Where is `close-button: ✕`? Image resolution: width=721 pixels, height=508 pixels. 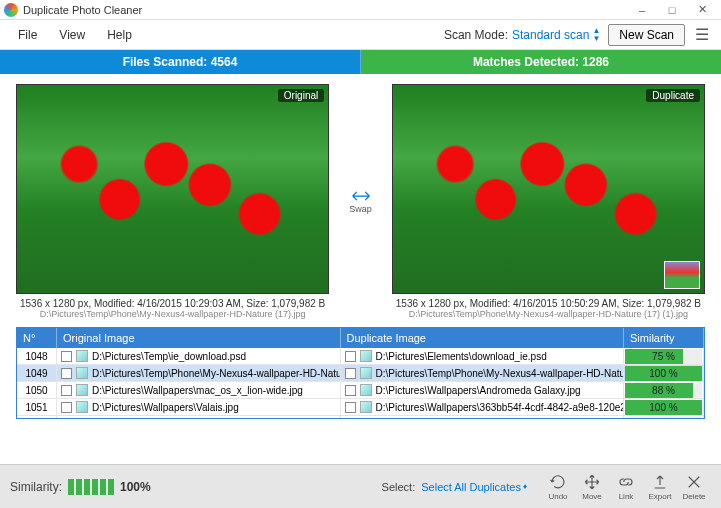 close-button: ✕ is located at coordinates (702, 10).